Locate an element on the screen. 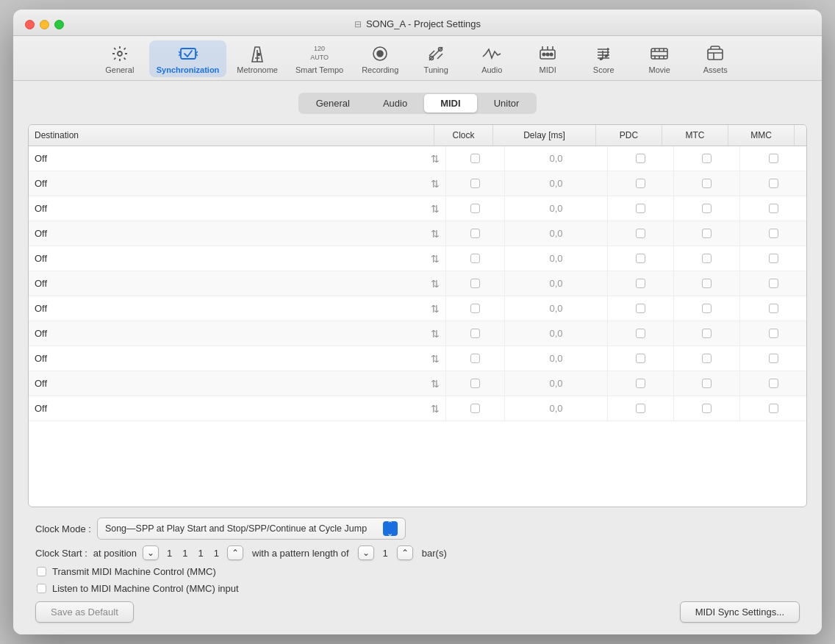 Image resolution: width=835 pixels, height=644 pixels. midi-icon is located at coordinates (548, 54).